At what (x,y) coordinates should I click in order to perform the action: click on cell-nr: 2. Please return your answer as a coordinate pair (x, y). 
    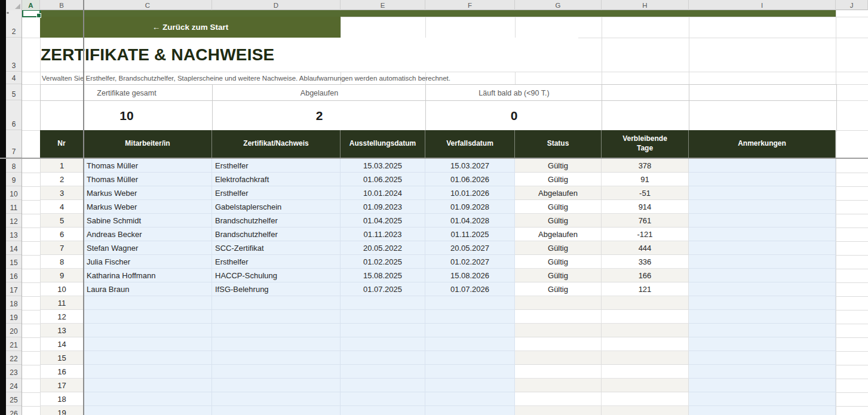
    Looking at the image, I should click on (62, 179).